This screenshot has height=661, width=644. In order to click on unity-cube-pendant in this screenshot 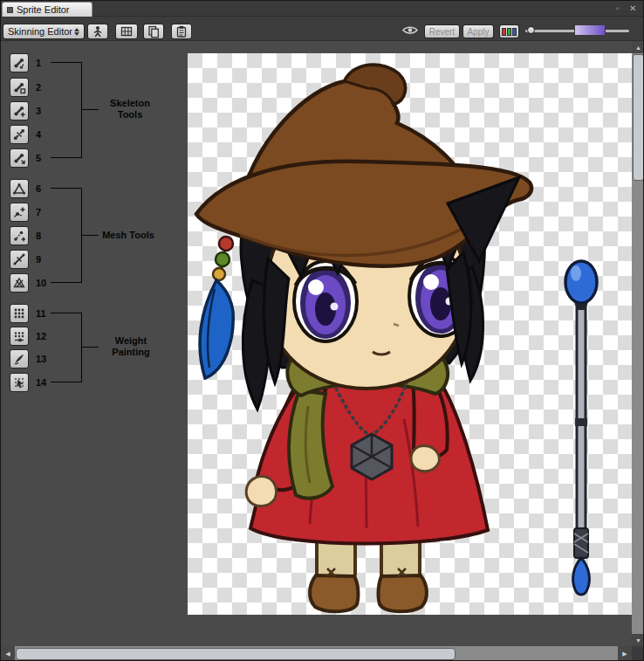, I will do `click(372, 457)`.